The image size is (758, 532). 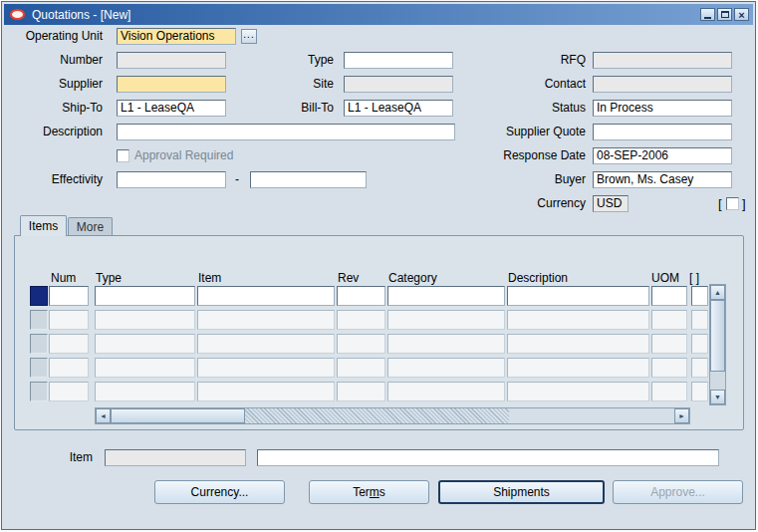 I want to click on number-field, so click(x=171, y=60).